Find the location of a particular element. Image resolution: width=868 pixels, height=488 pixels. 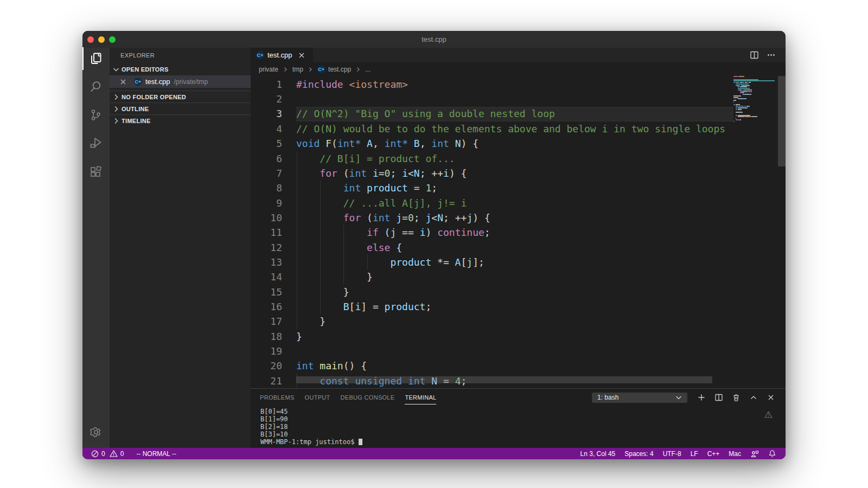

terminal-warning-icon is located at coordinates (768, 415).